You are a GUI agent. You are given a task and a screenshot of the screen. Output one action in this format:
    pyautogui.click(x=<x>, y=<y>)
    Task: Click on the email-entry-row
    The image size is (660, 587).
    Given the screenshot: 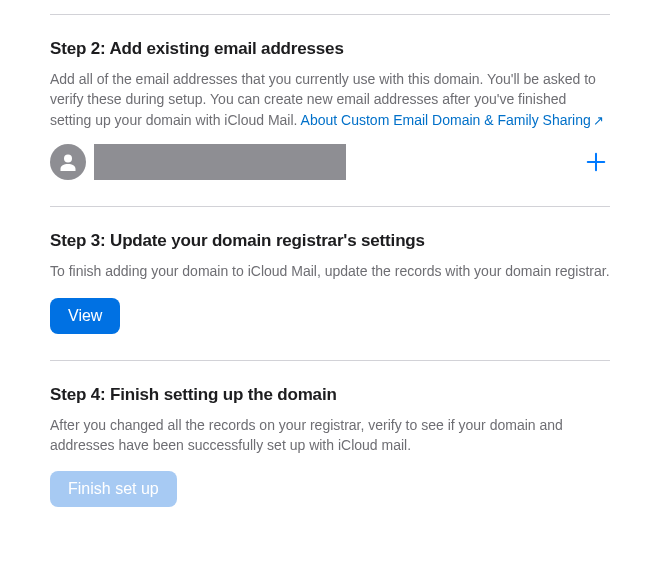 What is the action you would take?
    pyautogui.click(x=330, y=162)
    